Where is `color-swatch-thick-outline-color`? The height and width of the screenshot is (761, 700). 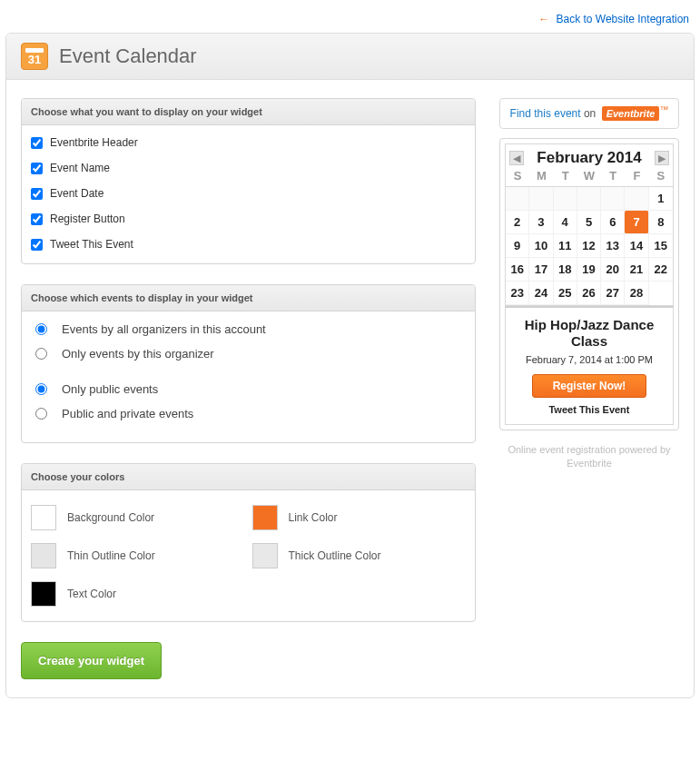
color-swatch-thick-outline-color is located at coordinates (265, 556).